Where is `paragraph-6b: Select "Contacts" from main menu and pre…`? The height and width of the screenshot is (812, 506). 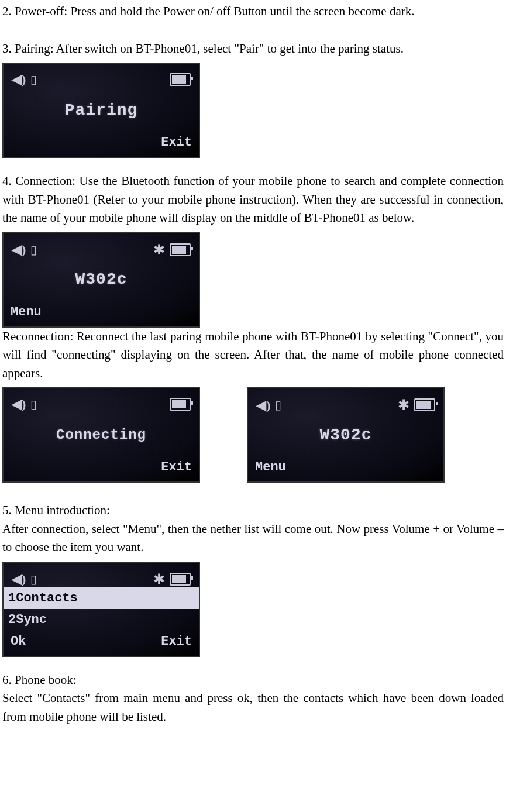
paragraph-6b: Select "Contacts" from main menu and pre… is located at coordinates (253, 708).